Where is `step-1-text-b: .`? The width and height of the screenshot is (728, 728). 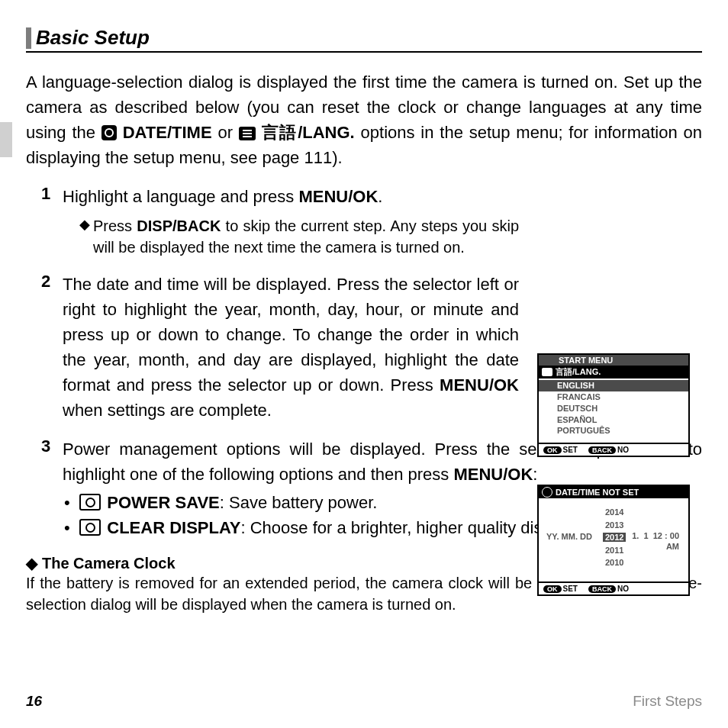 step-1-text-b: . is located at coordinates (380, 197).